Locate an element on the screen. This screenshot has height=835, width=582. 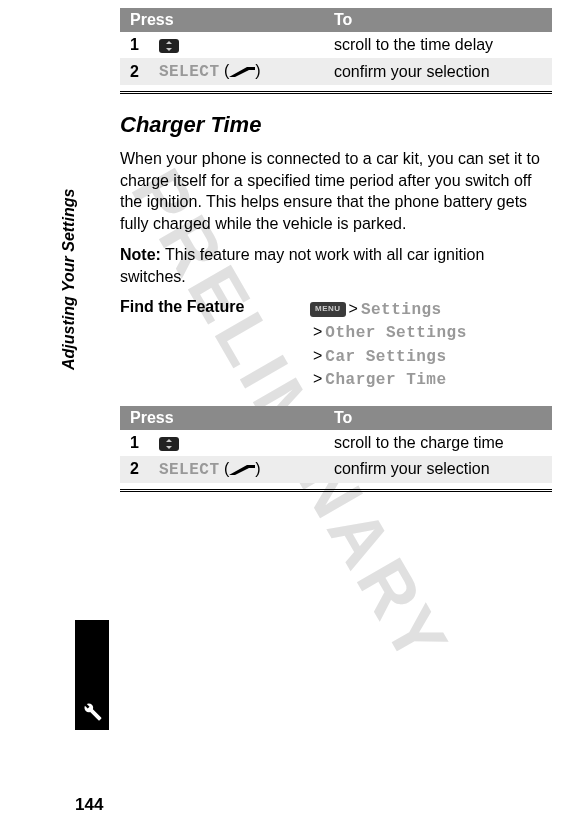
note-paragraph: Note: This feature may not work with all… is located at coordinates (336, 266).